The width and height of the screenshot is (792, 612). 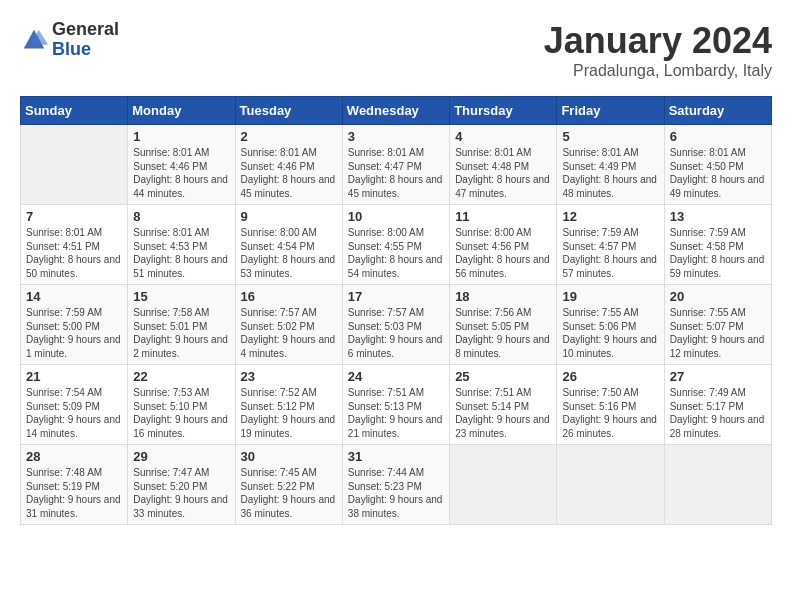 I want to click on day-info: Sunrise: 7:48 AMSunset: 5:19 PMDaylight:…, so click(x=74, y=493).